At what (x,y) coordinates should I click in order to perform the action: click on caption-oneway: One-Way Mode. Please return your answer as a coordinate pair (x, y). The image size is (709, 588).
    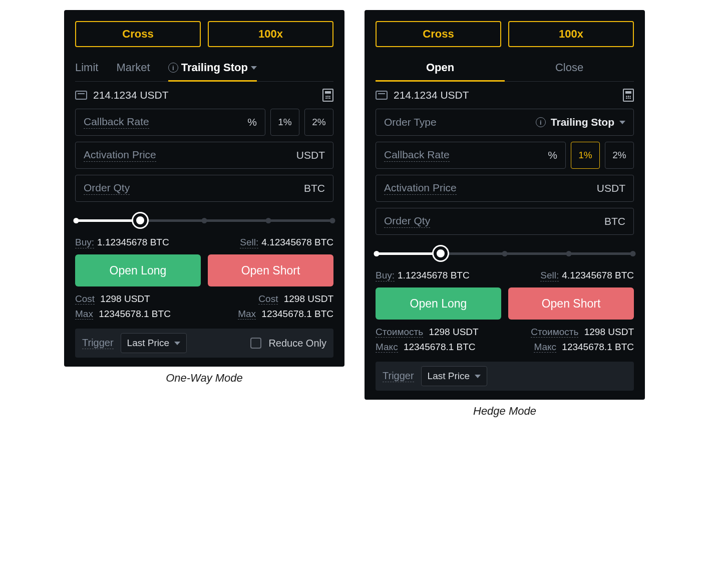
    Looking at the image, I should click on (204, 378).